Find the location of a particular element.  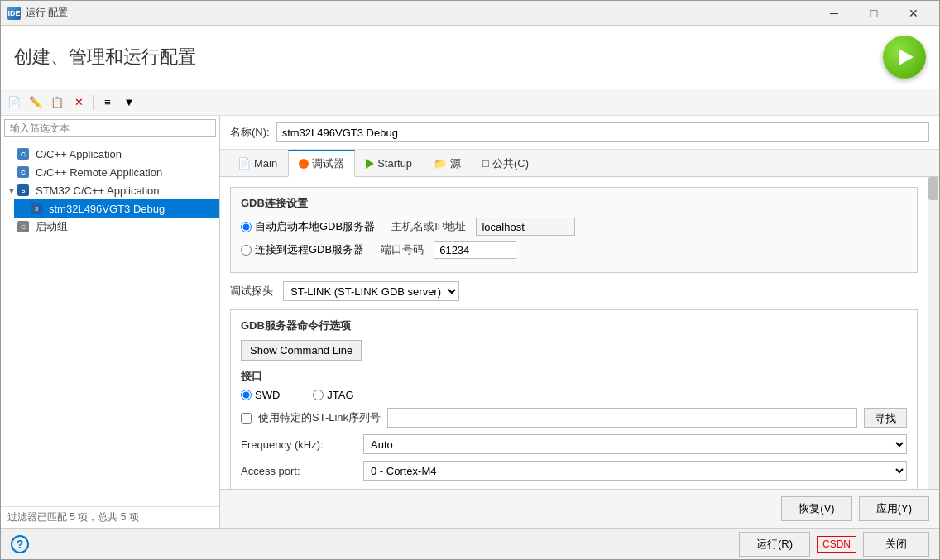

help-button: ? is located at coordinates (20, 544).